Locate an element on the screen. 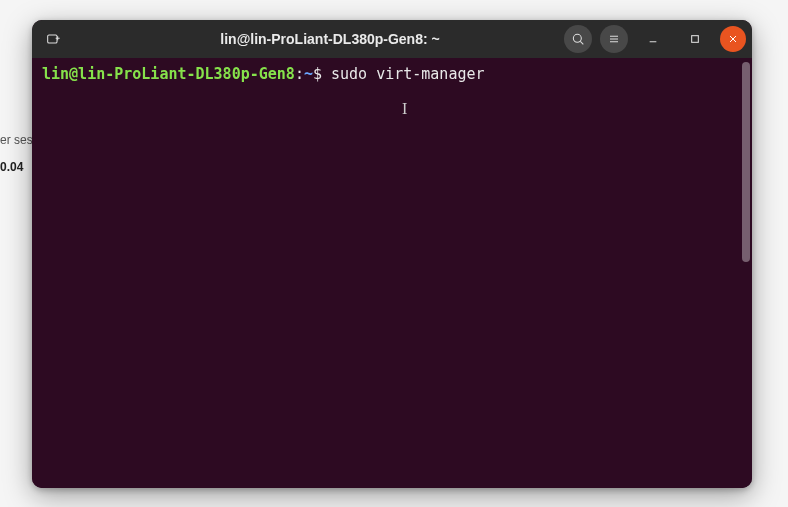 Image resolution: width=788 pixels, height=507 pixels. prompt-symbol: $ is located at coordinates (318, 74).